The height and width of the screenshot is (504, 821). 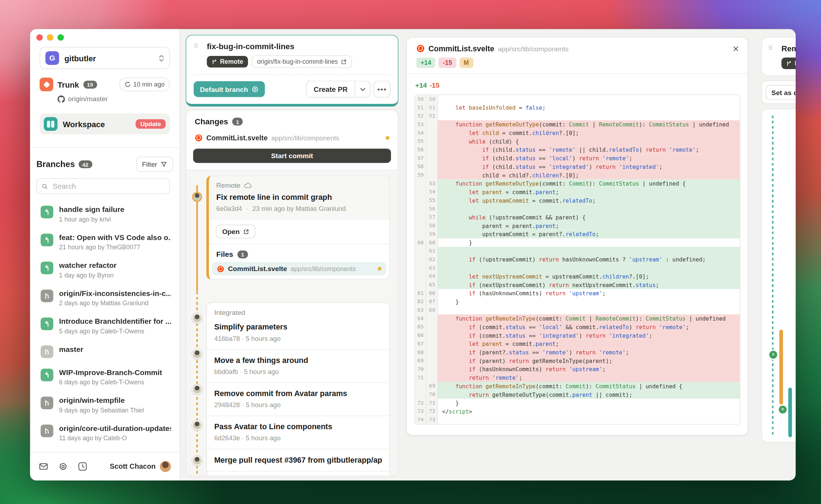 I want to click on diff-line: 62 if (!upstreamCommit) return hasUnknow…, so click(x=577, y=260).